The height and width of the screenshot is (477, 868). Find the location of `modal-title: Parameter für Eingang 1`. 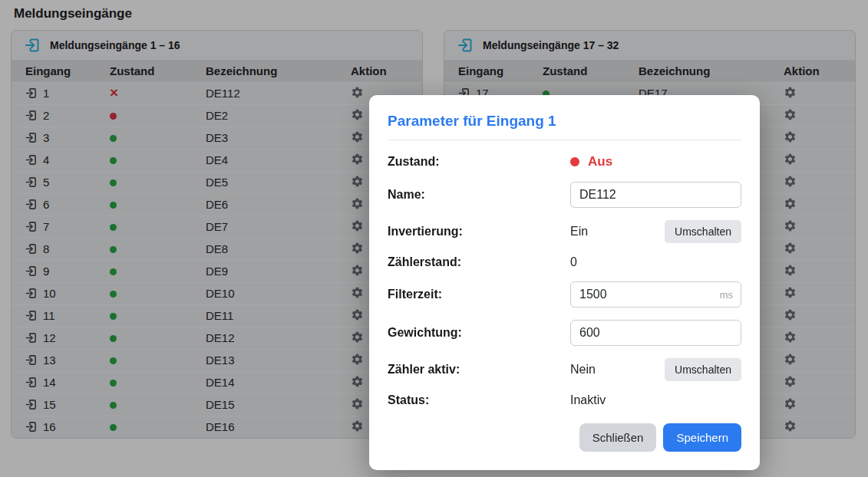

modal-title: Parameter für Eingang 1 is located at coordinates (565, 121).